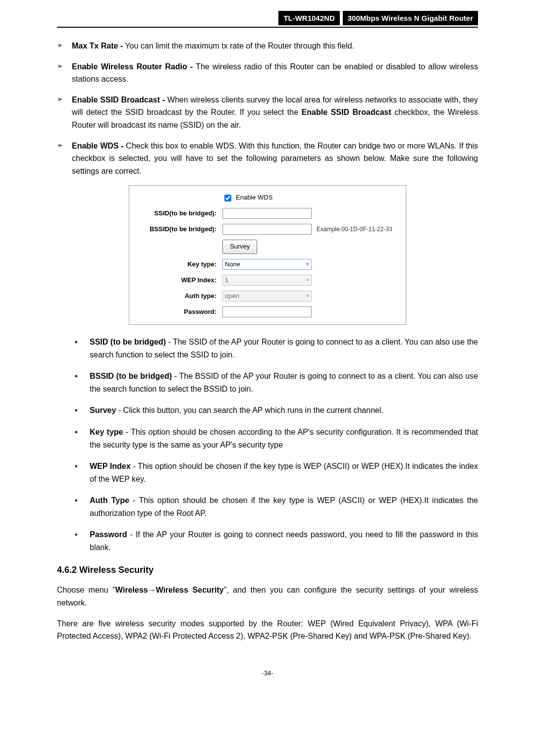 The image size is (535, 756). Describe the element at coordinates (250, 410) in the screenshot. I see `sub-body: - Click this button, you can search the …` at that location.